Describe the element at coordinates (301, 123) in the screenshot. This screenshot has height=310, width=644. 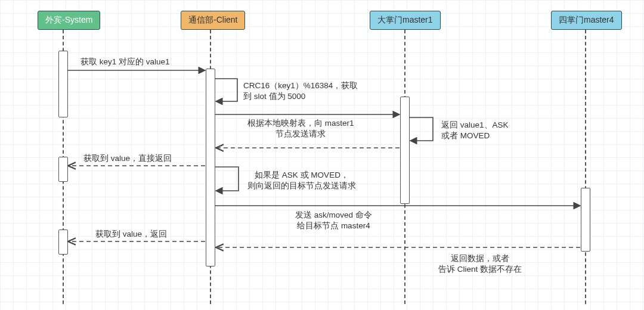
I see `msg-send-master1-l1: 根据本地映射表，向 master1` at that location.